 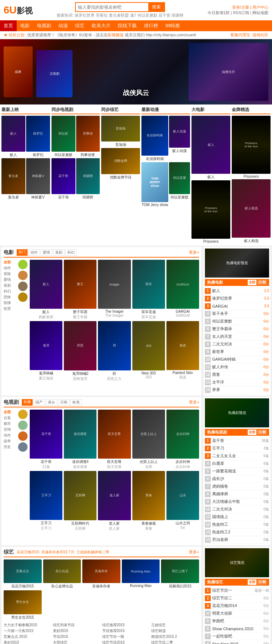 What do you see at coordinates (80, 440) in the screenshot?
I see `tv-card: 迷你调查 迷你调查II 迷你调查` at bounding box center [80, 440].